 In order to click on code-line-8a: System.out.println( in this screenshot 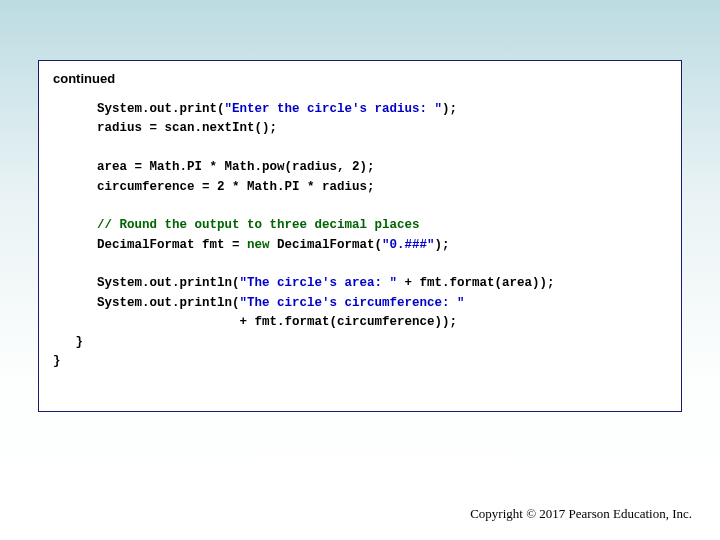, I will do `click(168, 303)`.